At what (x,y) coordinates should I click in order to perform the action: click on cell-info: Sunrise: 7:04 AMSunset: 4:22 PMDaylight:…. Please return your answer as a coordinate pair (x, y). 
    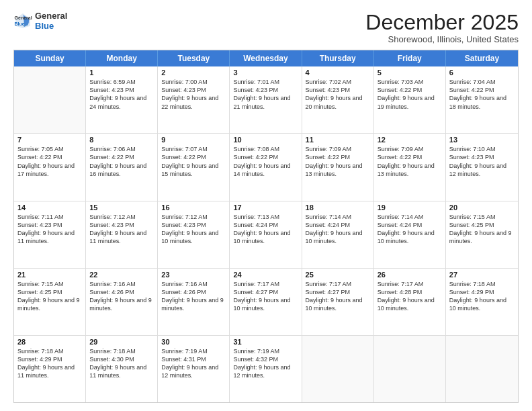
    Looking at the image, I should click on (482, 94).